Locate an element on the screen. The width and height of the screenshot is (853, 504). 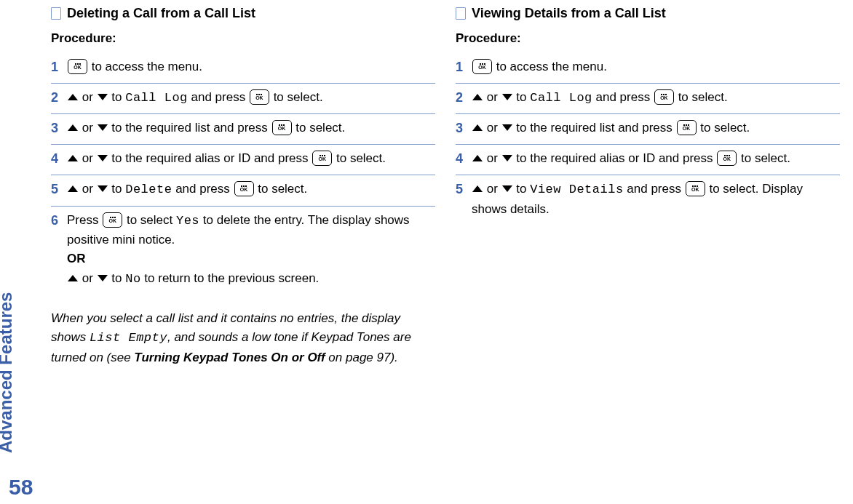
step-body: or to Delete and press OK to select. is located at coordinates (251, 189).